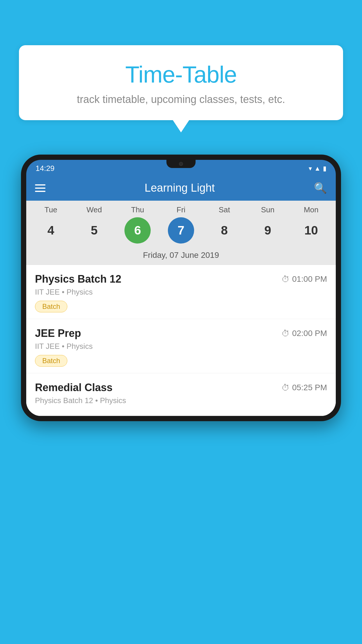  I want to click on selected-date-label: Friday, 07 June 2019, so click(181, 256).